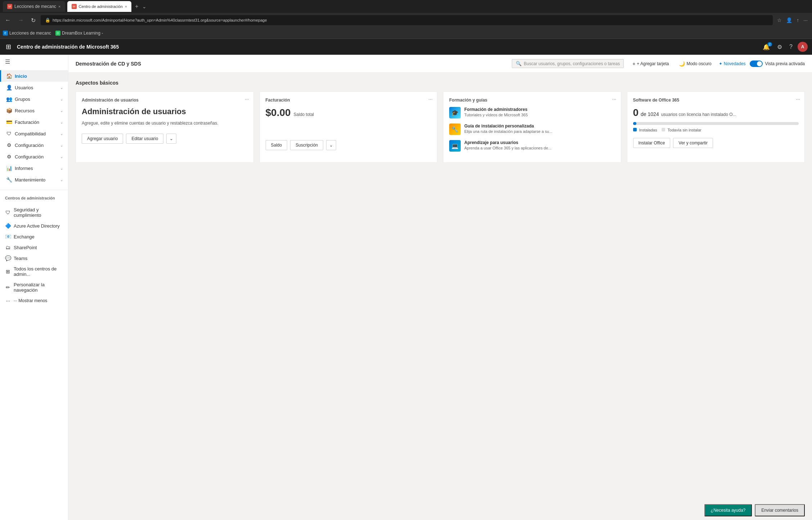 This screenshot has height=520, width=812. What do you see at coordinates (34, 226) in the screenshot?
I see `sidebar-item-azure: 🔷 Azure Active Directory` at bounding box center [34, 226].